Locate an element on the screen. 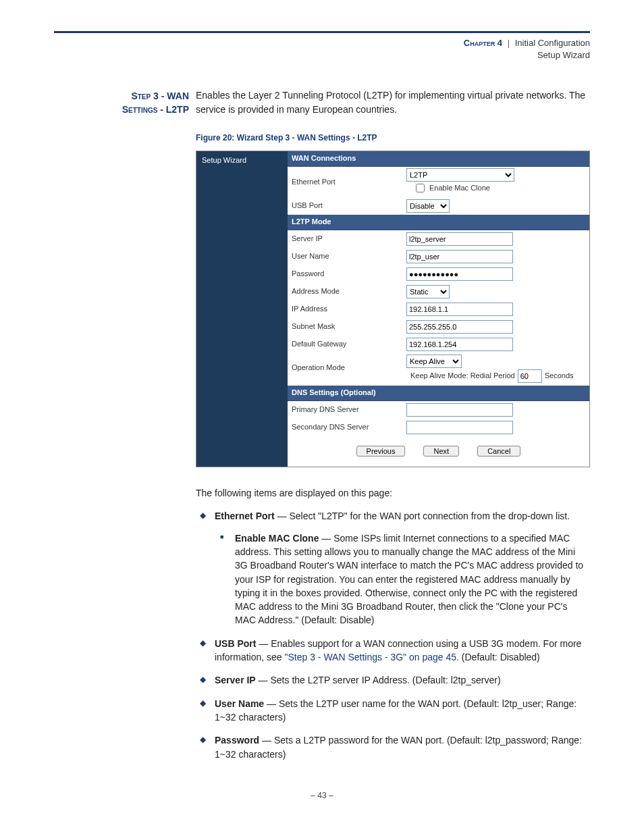 The image size is (644, 834). ethernet-port-select: L2TP is located at coordinates (460, 175).